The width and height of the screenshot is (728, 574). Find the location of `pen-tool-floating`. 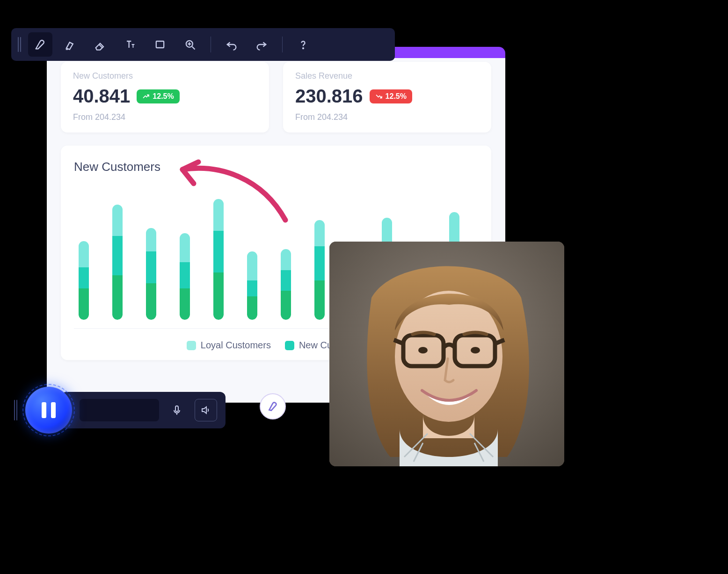

pen-tool-floating is located at coordinates (273, 406).